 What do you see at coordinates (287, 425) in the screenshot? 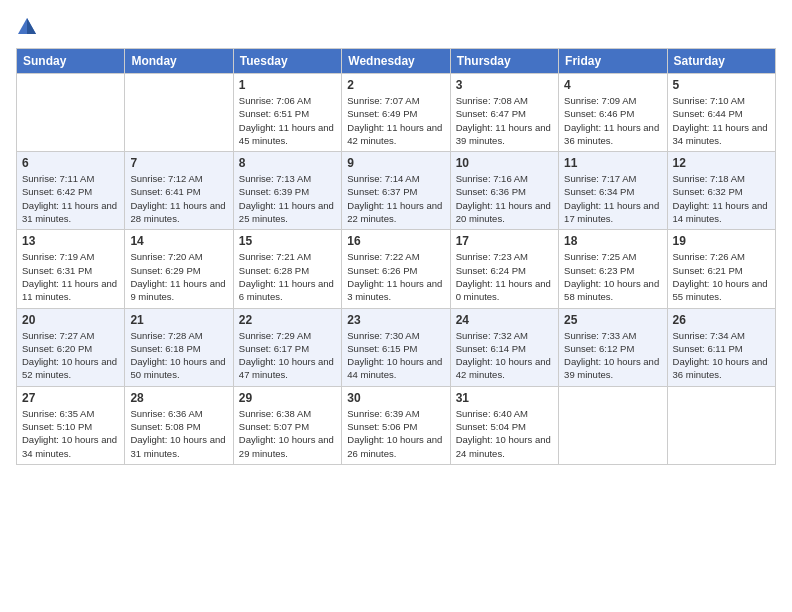
I see `calendar-cell: 29Sunrise: 6:38 AM Sunset: 5:07 PM Dayli…` at bounding box center [287, 425].